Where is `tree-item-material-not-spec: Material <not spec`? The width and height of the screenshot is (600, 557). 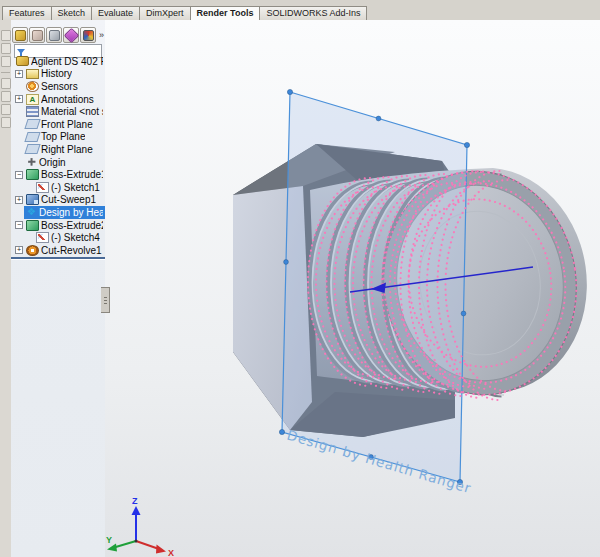
tree-item-material-not-spec: Material <not spec is located at coordinates (58, 112).